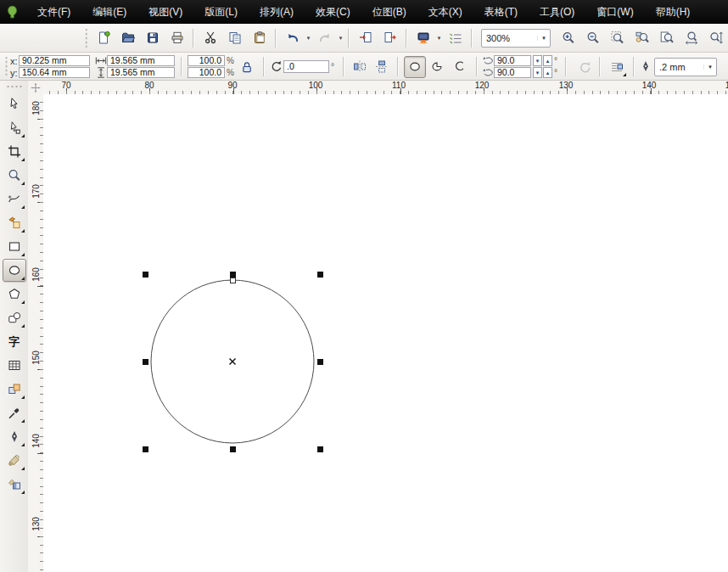 This screenshot has height=572, width=728. What do you see at coordinates (14, 412) in the screenshot?
I see `eyedropper-tool` at bounding box center [14, 412].